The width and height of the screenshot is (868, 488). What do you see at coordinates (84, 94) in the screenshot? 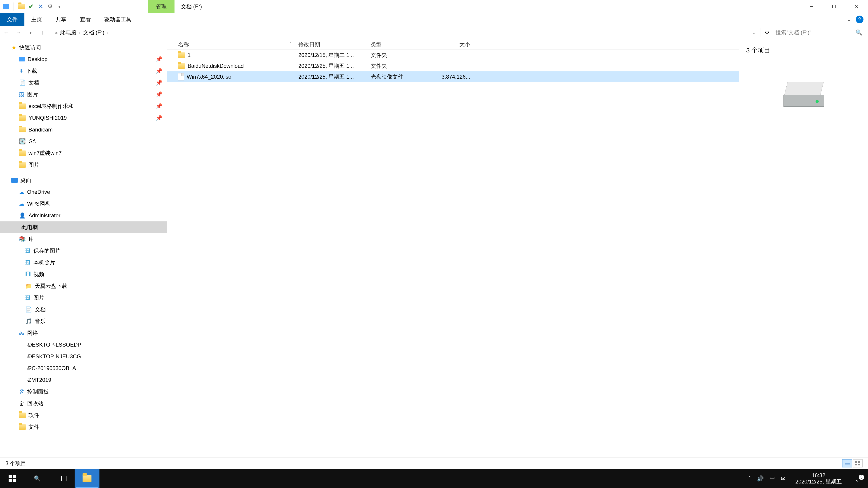
I see `tree-item: 🖼 图片 📌` at bounding box center [84, 94].